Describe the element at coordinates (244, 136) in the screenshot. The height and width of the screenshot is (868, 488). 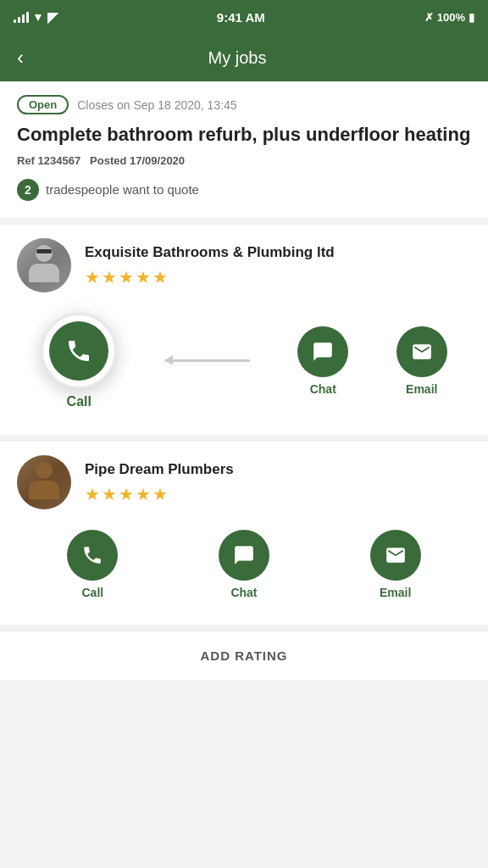
I see `job-title: Complete bathroom refurb, plus underfloo…` at that location.